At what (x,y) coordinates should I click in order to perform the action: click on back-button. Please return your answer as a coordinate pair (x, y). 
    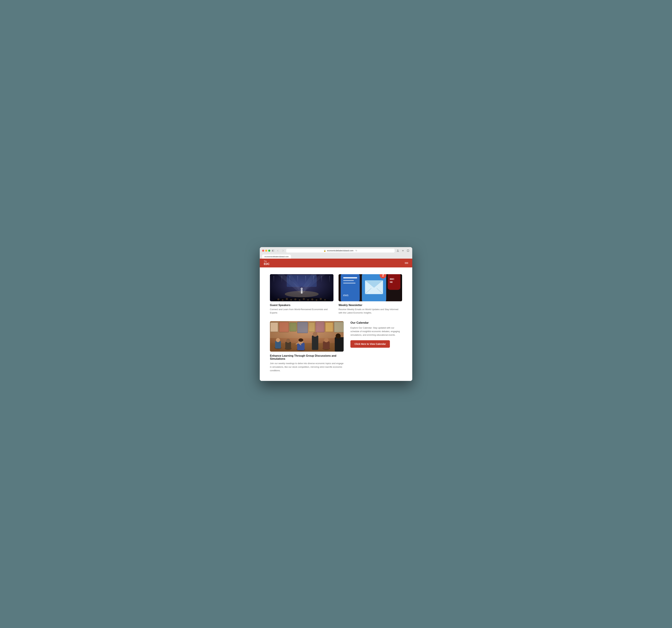
    Looking at the image, I should click on (278, 251).